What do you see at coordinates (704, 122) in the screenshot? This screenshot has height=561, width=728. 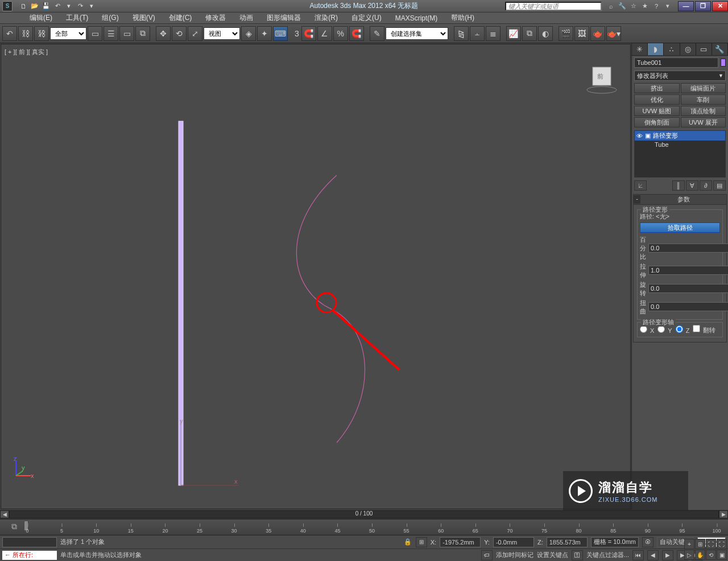 I see `mod-btn-unwrap: UVW 展开` at bounding box center [704, 122].